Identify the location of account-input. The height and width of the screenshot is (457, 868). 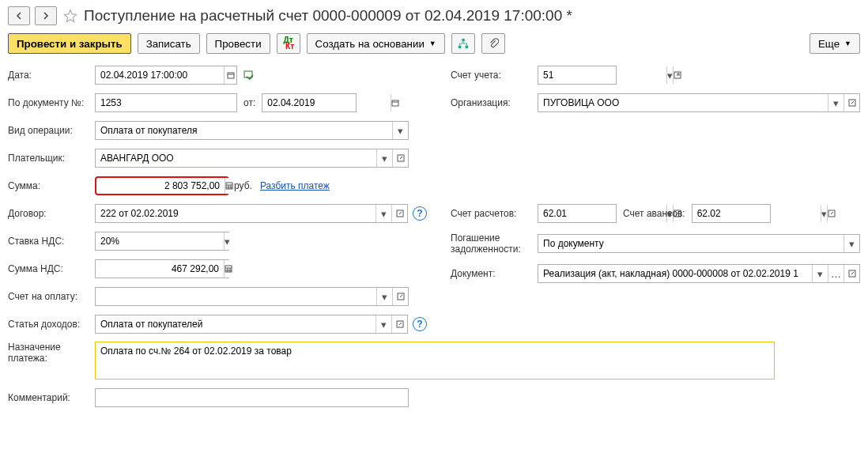
(602, 75).